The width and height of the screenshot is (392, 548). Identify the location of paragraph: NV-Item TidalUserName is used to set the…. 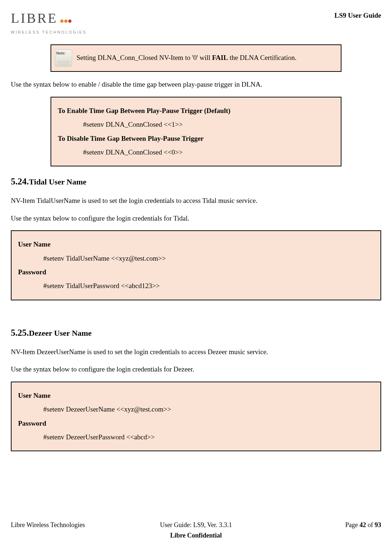
(196, 201).